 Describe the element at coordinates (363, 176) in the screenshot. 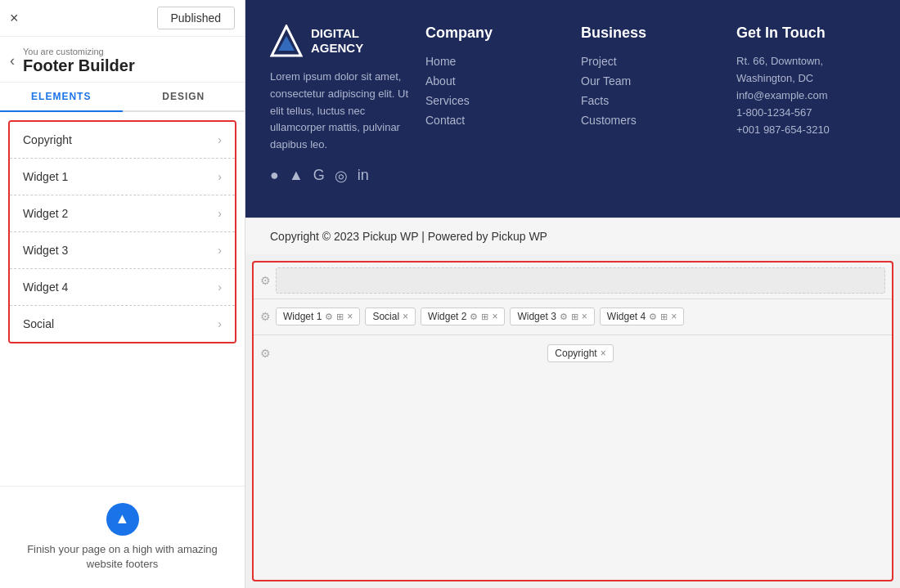

I see `linkedin-icon: in` at that location.